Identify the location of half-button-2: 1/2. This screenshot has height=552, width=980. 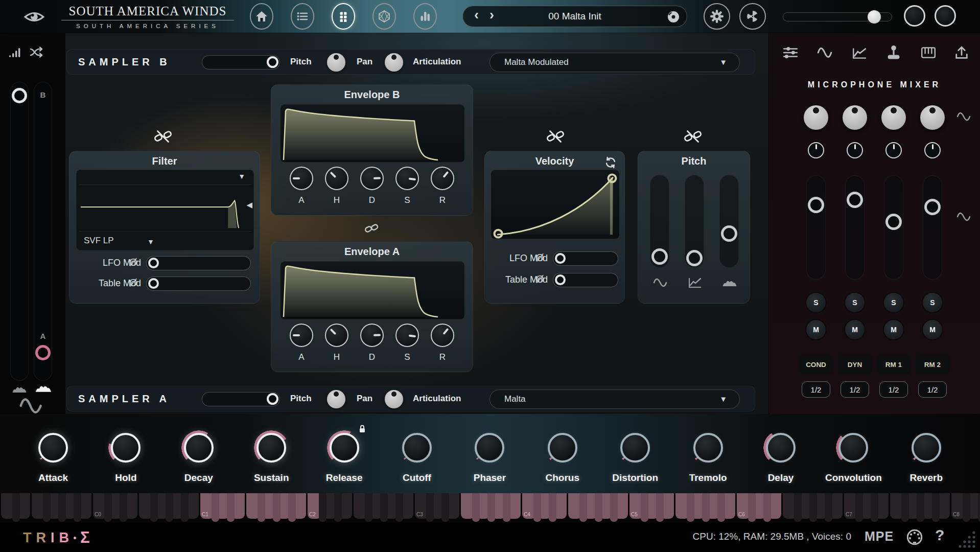
(855, 389).